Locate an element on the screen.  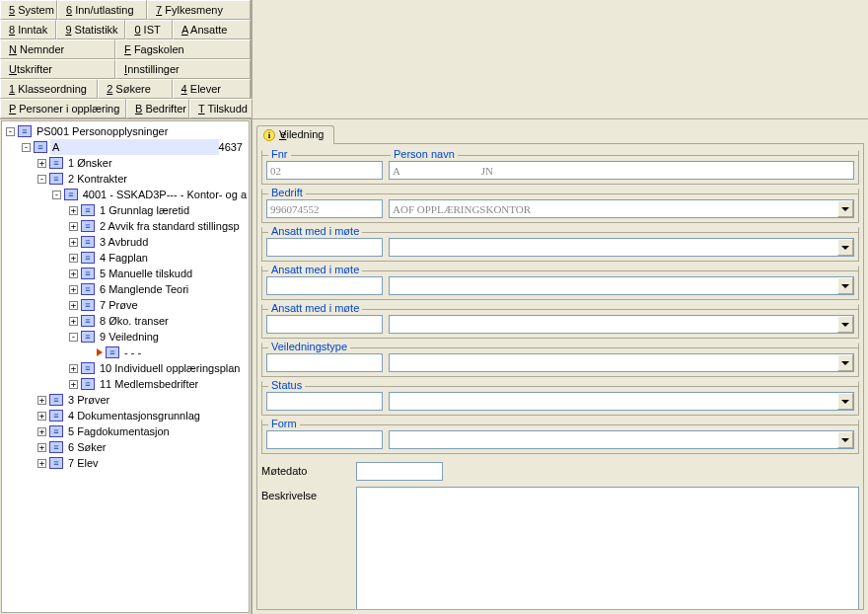
menu-item: N Nemnder is located at coordinates (57, 49).